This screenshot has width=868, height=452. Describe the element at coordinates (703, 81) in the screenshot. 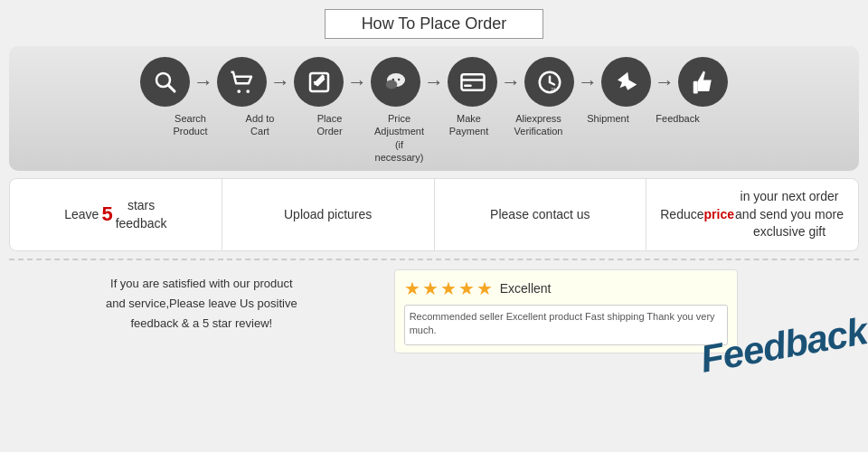

I see `step-icon-feedback` at that location.